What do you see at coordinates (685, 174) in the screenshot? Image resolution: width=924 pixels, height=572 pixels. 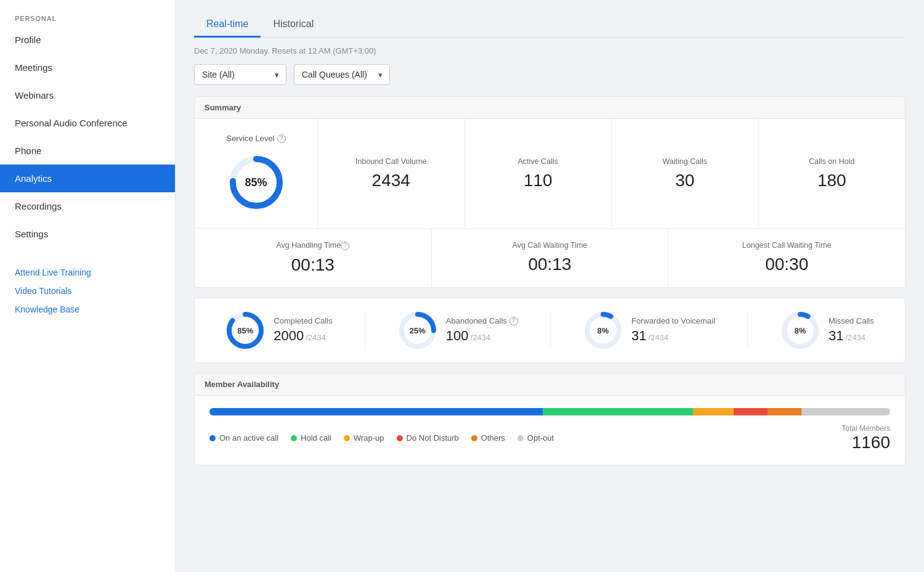 I see `stat-waiting-calls: Waiting Calls 30` at bounding box center [685, 174].